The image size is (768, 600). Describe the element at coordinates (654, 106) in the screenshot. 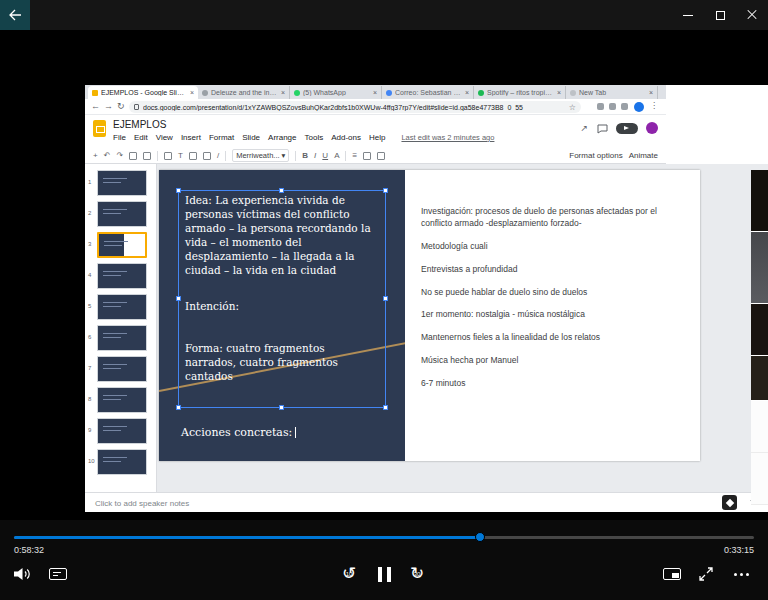

I see `browser-menu-icon: ⋮` at that location.